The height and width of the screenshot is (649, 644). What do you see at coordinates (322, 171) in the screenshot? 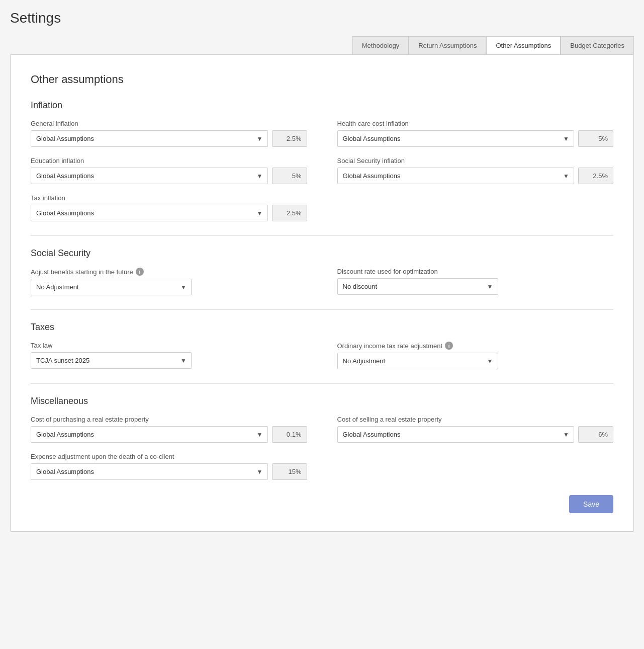
I see `inflation-fields-grid: General inflation Global Assumptions Cus…` at bounding box center [322, 171].